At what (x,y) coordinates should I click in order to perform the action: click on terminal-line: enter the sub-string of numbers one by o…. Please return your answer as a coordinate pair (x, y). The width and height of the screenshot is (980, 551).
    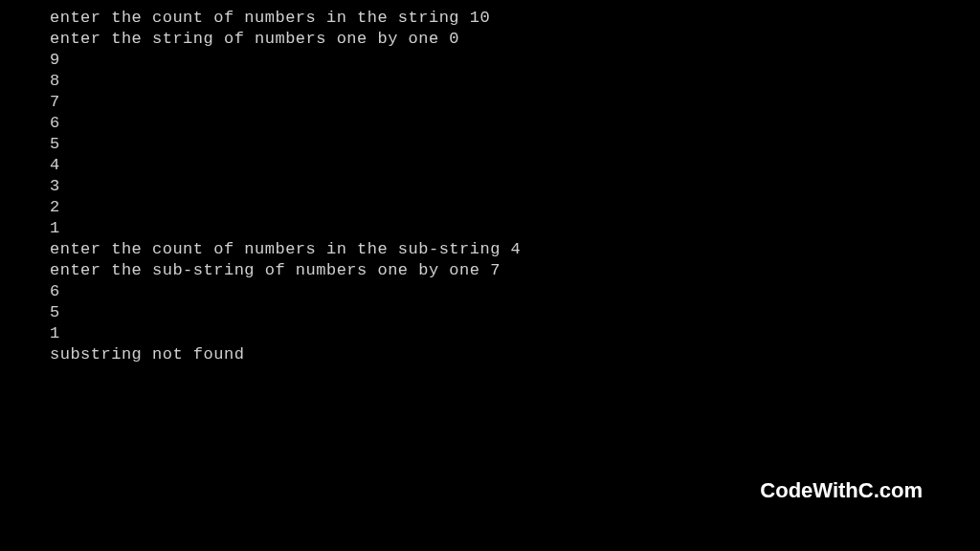
    Looking at the image, I should click on (515, 271).